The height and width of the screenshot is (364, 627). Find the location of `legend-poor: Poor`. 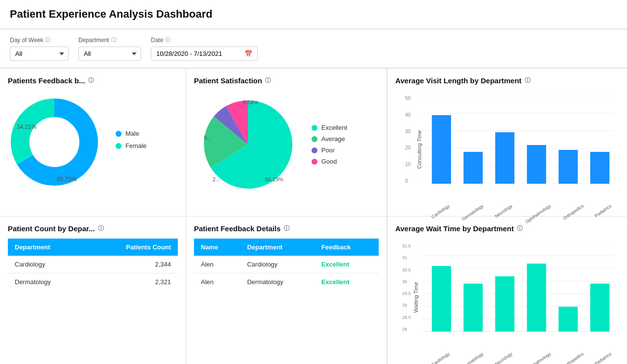

legend-poor: Poor is located at coordinates (329, 150).